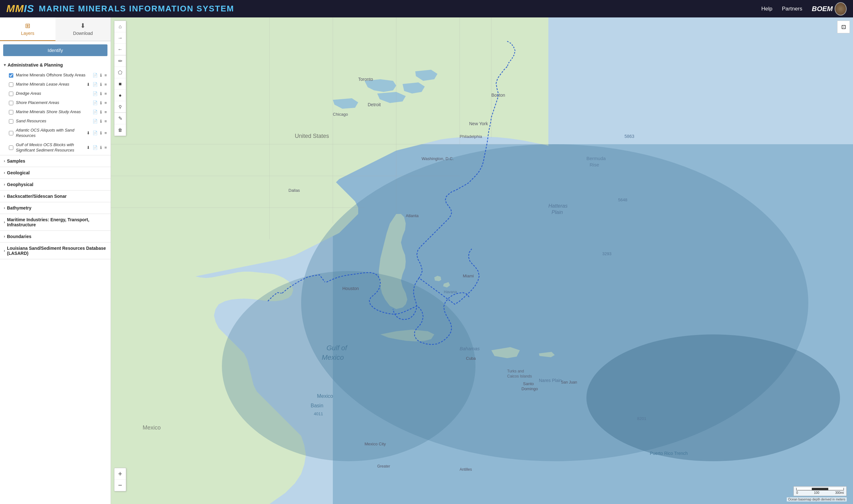 The width and height of the screenshot is (853, 504). I want to click on group-admin-content: Marine Minerals Offshore Study Areas 📄 ℹ…, so click(55, 113).